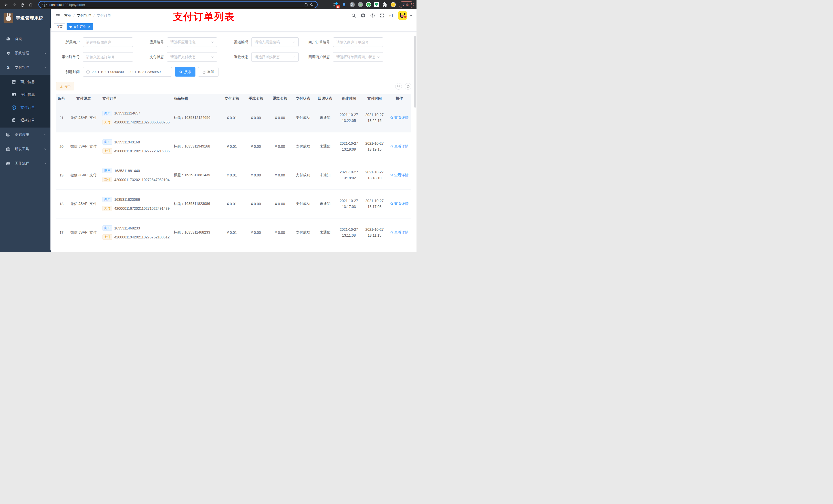 This screenshot has height=504, width=833. What do you see at coordinates (358, 42) in the screenshot?
I see `merchant-order-input-wrap` at bounding box center [358, 42].